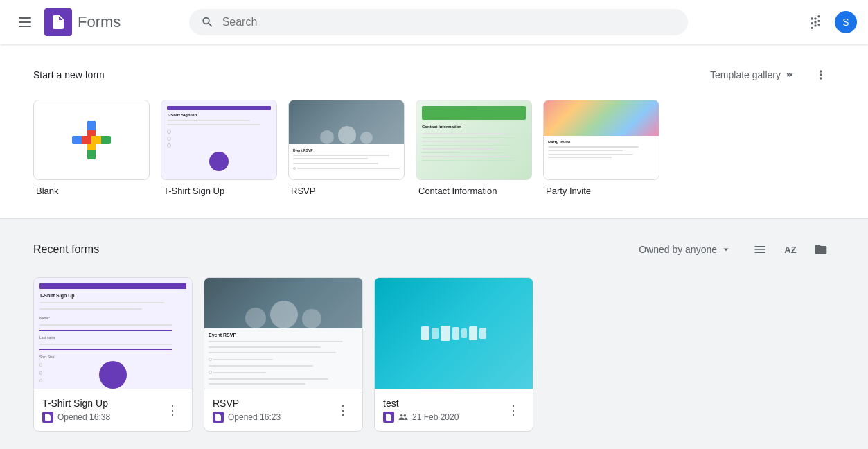 Image resolution: width=868 pixels, height=449 pixels. I want to click on contact-preview: Contact Information, so click(474, 140).